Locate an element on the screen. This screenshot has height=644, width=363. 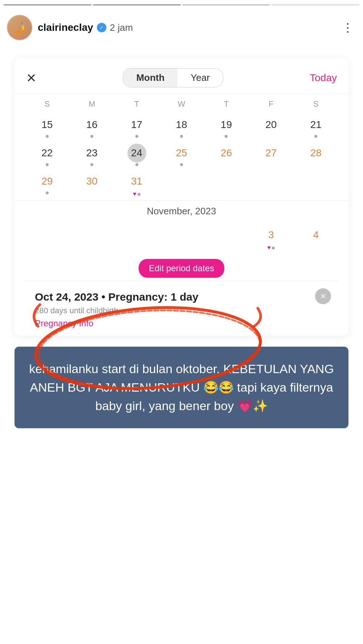
date-cell-31: 31 ♥ is located at coordinates (136, 184).